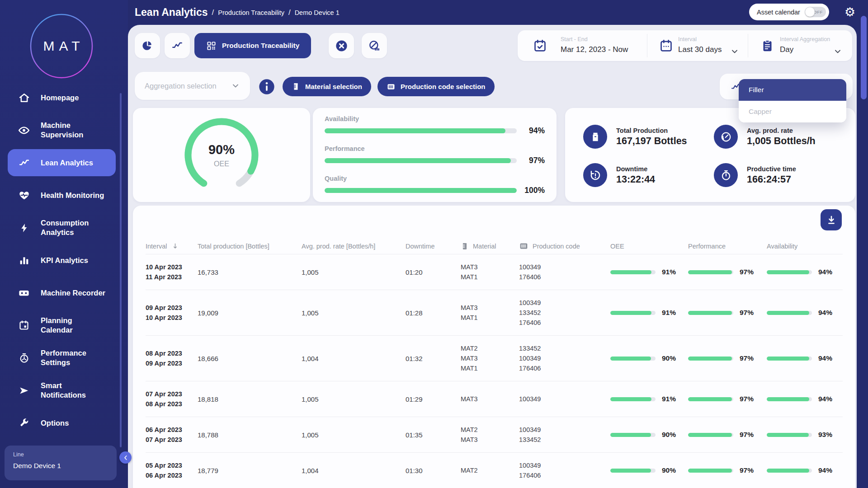  I want to click on page-scrollbar-thumb, so click(863, 58).